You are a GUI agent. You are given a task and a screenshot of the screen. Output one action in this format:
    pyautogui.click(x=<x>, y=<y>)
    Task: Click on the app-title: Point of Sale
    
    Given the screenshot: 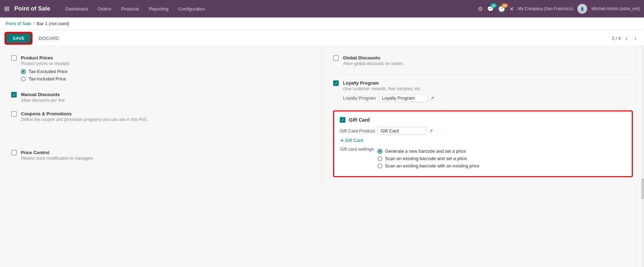 What is the action you would take?
    pyautogui.click(x=32, y=9)
    